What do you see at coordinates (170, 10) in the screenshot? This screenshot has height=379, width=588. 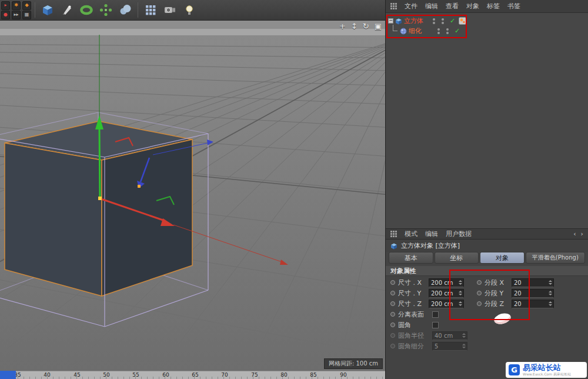 I see `camera-icon` at bounding box center [170, 10].